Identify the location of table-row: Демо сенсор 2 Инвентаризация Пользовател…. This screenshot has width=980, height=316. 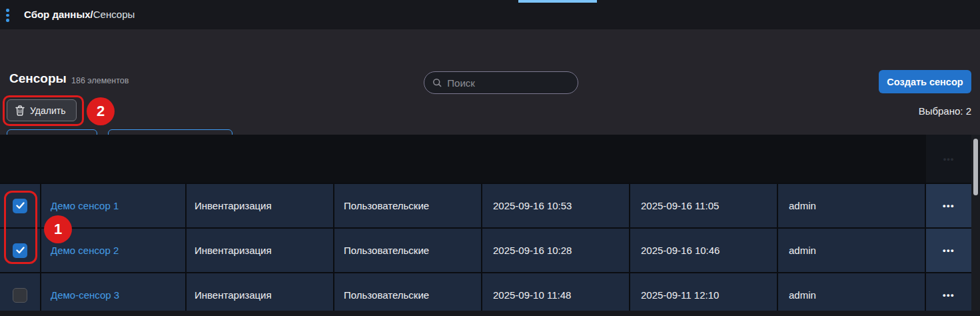
(486, 249).